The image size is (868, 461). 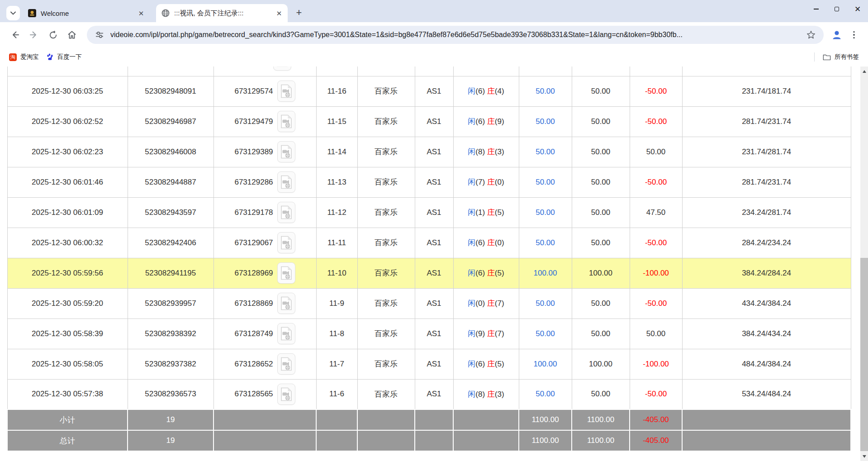 I want to click on cell-game-id: 673128749, so click(x=265, y=334).